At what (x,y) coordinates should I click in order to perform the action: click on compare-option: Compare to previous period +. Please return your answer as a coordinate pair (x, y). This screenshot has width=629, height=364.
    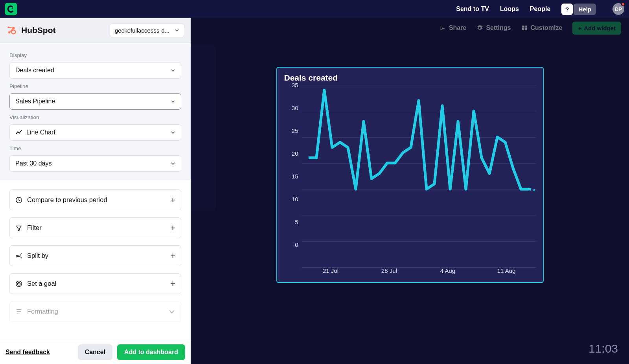
    Looking at the image, I should click on (95, 200).